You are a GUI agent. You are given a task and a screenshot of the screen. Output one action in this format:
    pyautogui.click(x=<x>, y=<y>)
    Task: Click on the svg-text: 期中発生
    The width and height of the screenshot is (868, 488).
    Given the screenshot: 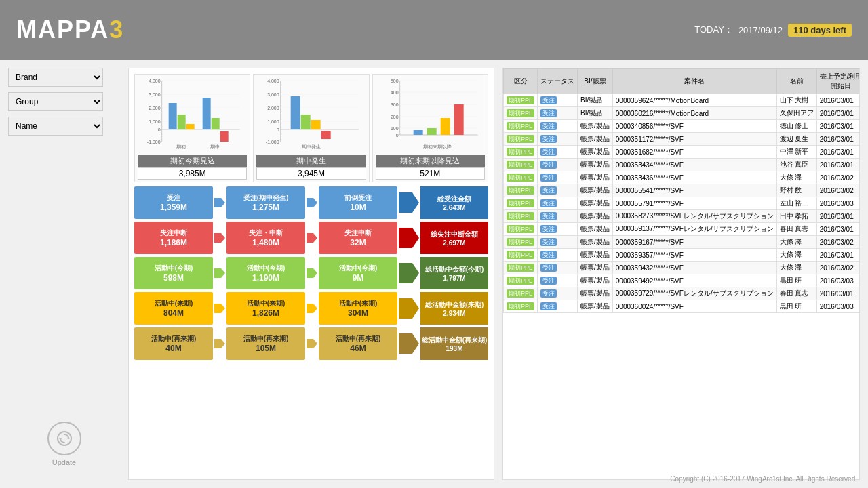 What is the action you would take?
    pyautogui.click(x=311, y=146)
    